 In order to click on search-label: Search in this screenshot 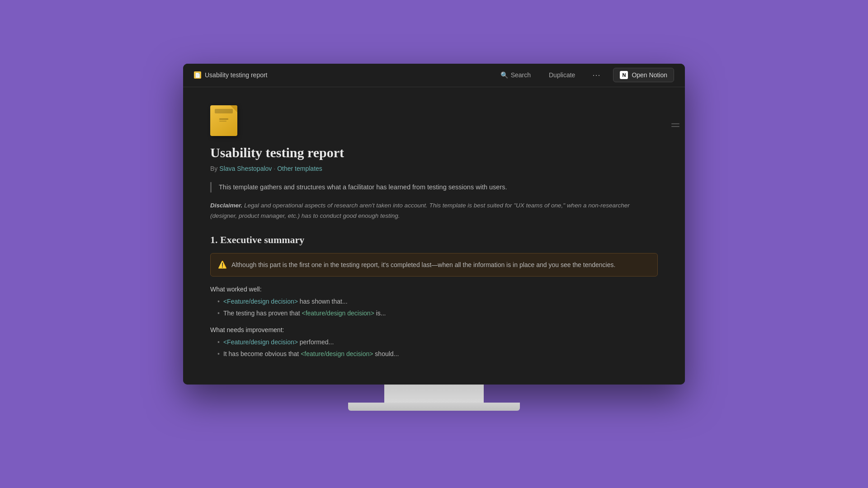, I will do `click(521, 75)`.